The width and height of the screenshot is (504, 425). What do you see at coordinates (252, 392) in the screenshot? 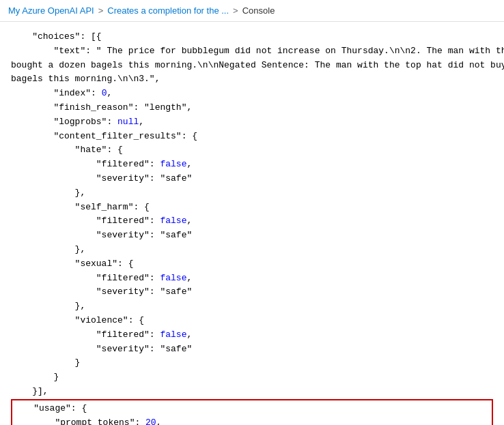
I see `code-line: }],` at bounding box center [252, 392].